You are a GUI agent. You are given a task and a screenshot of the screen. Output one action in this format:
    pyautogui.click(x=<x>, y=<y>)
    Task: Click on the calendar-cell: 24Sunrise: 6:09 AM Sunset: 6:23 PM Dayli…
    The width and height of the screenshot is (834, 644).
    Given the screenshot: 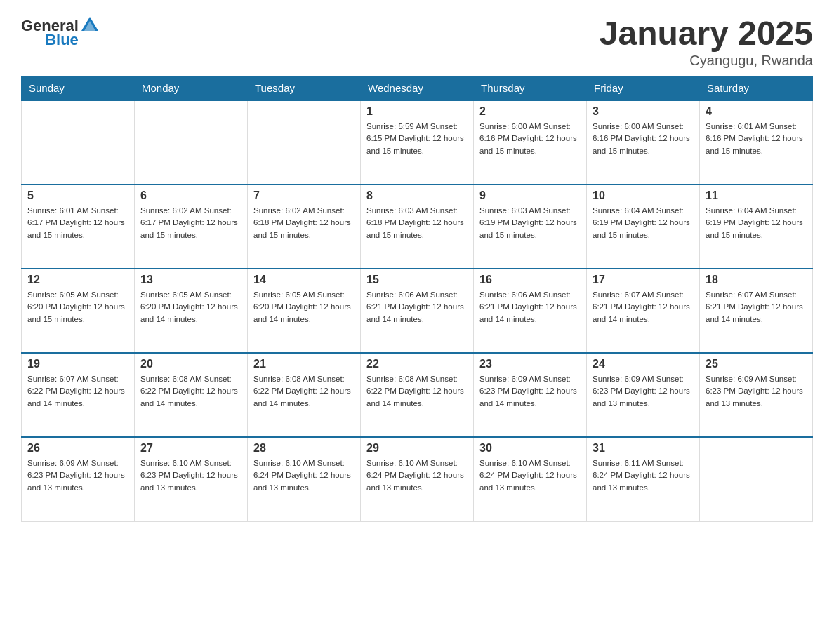 What is the action you would take?
    pyautogui.click(x=643, y=395)
    